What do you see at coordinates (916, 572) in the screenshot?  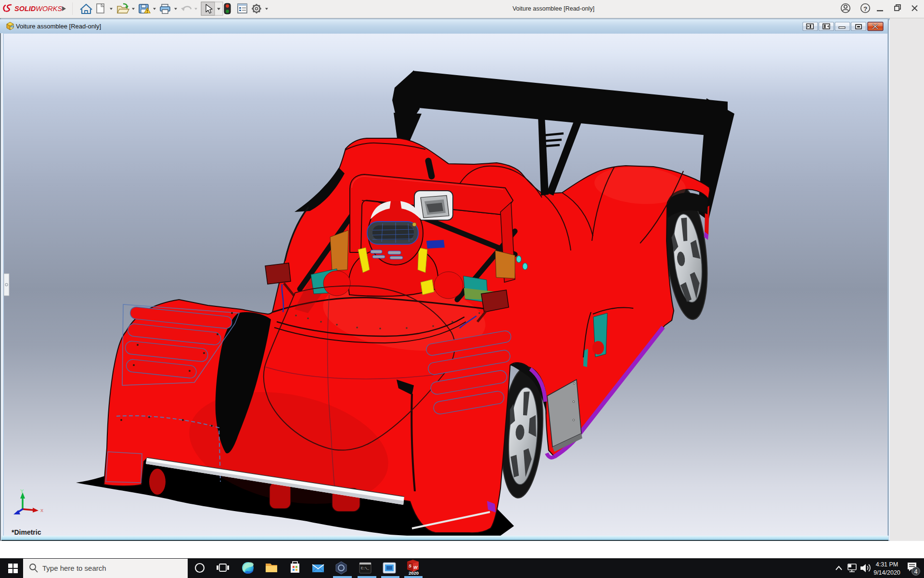 I see `svg-text: 4` at bounding box center [916, 572].